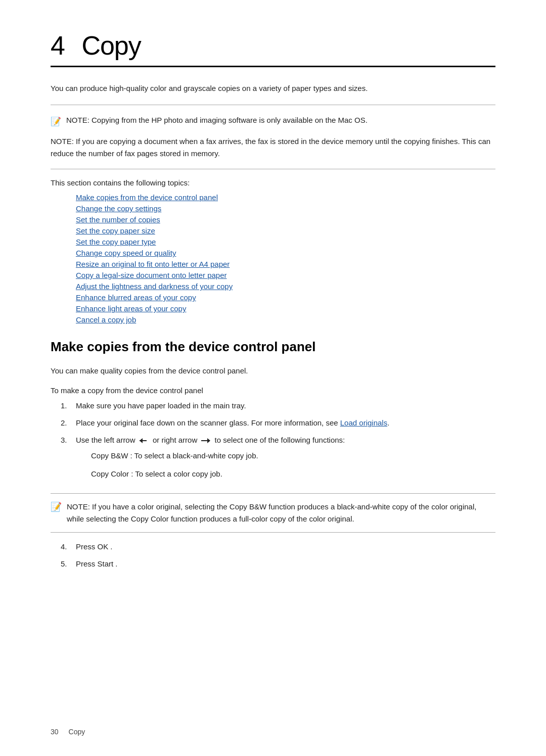 This screenshot has height=756, width=546. What do you see at coordinates (286, 242) in the screenshot?
I see `list-item: Set the copy paper type` at bounding box center [286, 242].